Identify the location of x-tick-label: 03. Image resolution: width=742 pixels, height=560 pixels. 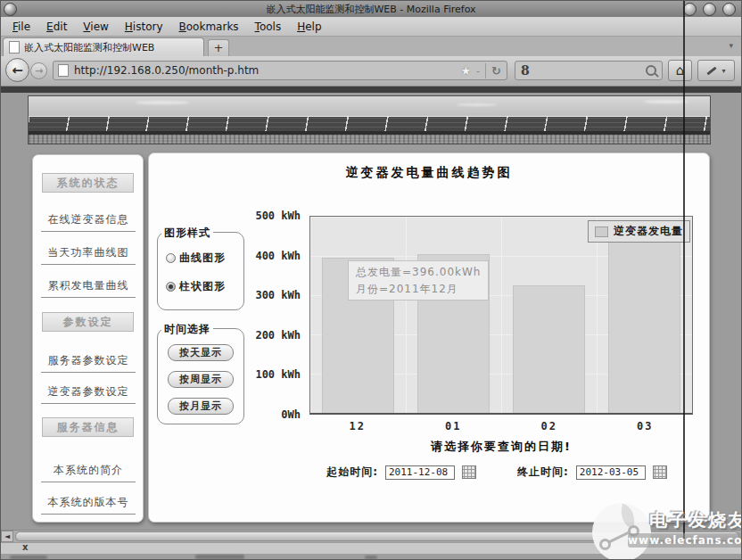
(645, 426).